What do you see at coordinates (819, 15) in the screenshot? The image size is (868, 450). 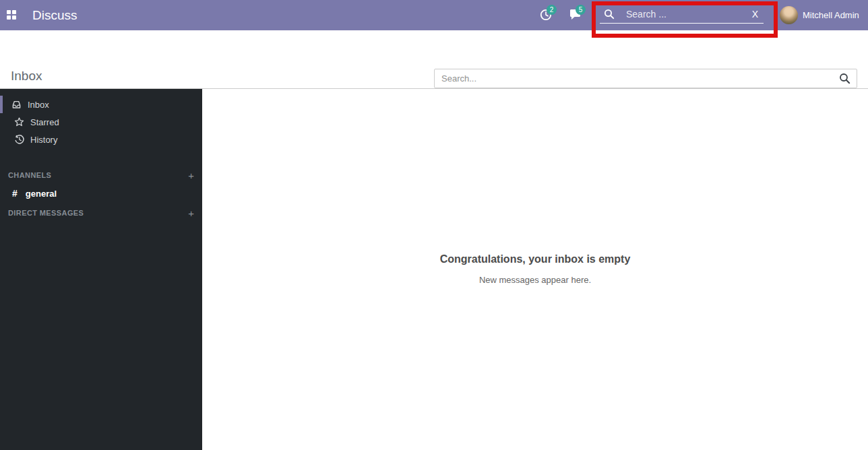 I see `user-menu: Mitchell Admin` at bounding box center [819, 15].